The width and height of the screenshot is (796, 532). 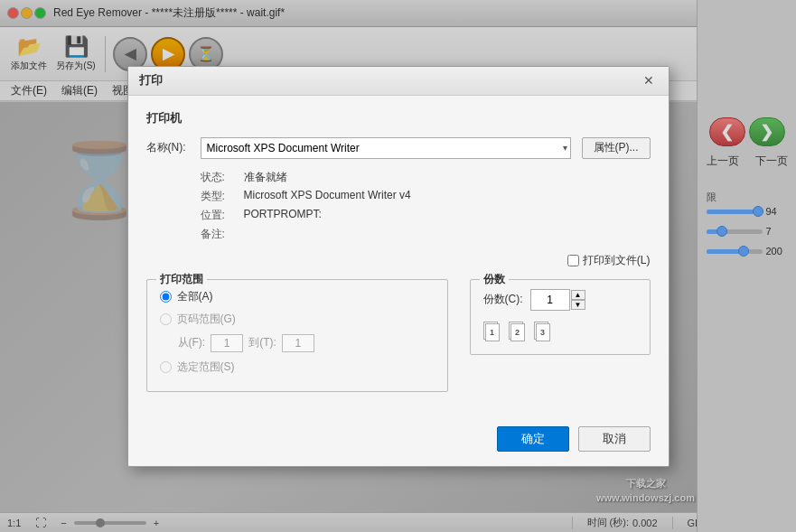 I want to click on collate-set-3: 3 3, so click(x=544, y=333).